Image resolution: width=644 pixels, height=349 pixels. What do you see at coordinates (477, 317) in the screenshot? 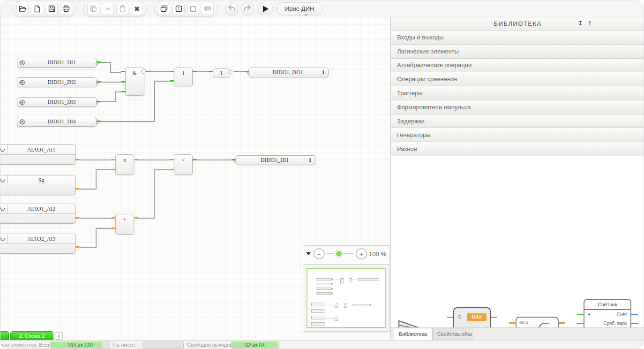
I see `max-badge: MAX` at bounding box center [477, 317].